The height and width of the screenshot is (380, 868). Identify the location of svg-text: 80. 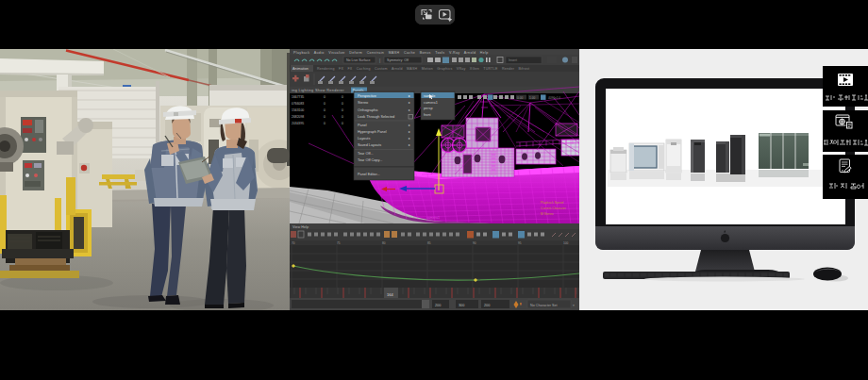
(384, 243).